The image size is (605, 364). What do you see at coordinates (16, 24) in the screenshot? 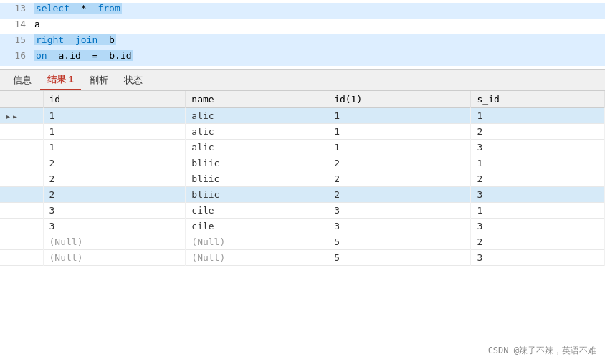
I see `line-number: 14` at bounding box center [16, 24].